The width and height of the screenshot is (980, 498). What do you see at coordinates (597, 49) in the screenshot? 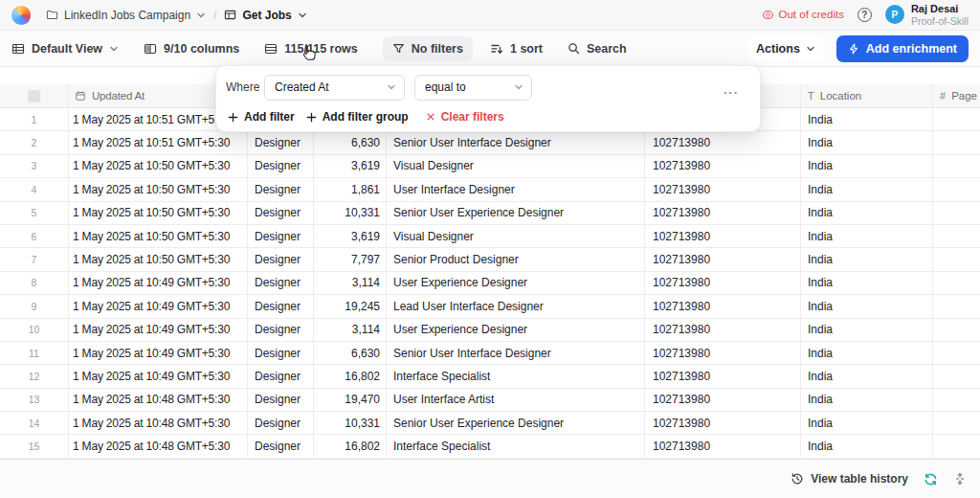
I see `search-button: Search` at bounding box center [597, 49].